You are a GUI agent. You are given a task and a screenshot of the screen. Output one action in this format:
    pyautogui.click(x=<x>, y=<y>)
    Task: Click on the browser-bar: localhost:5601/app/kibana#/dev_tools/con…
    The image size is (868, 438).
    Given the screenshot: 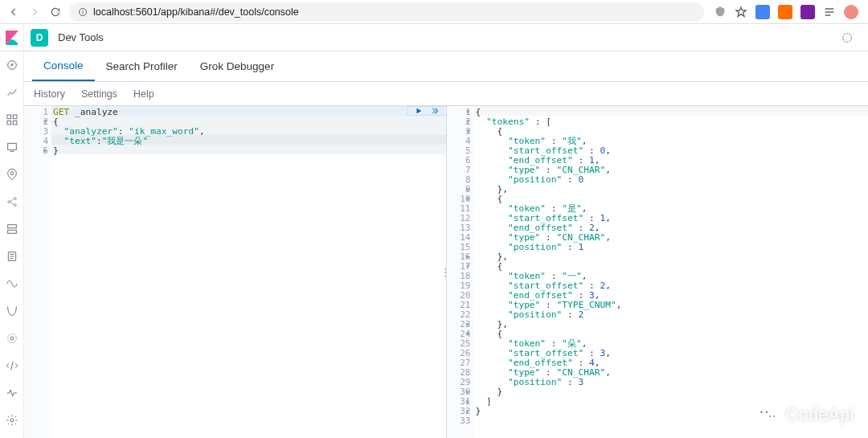 What is the action you would take?
    pyautogui.click(x=434, y=12)
    